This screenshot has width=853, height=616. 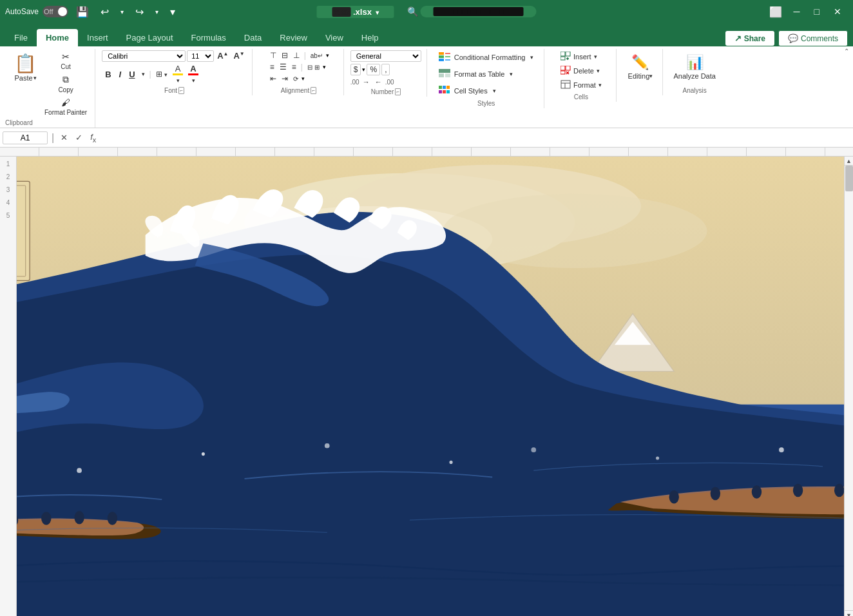 What do you see at coordinates (57, 37) in the screenshot?
I see `tab-home: Home` at bounding box center [57, 37].